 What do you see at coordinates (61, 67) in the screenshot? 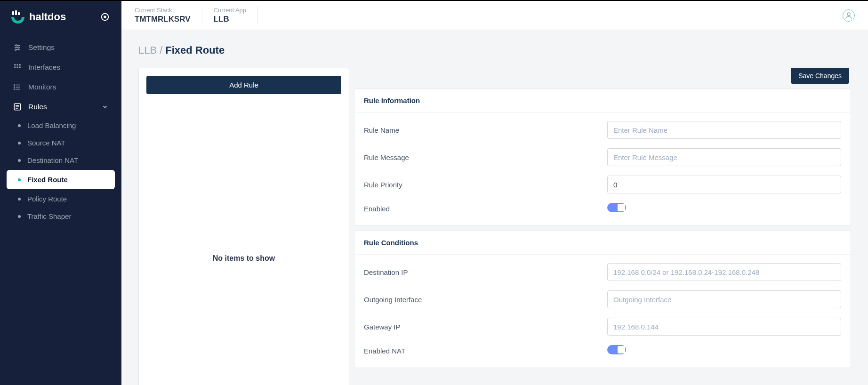
I see `sidebar-item-interfaces: Interfaces` at bounding box center [61, 67].